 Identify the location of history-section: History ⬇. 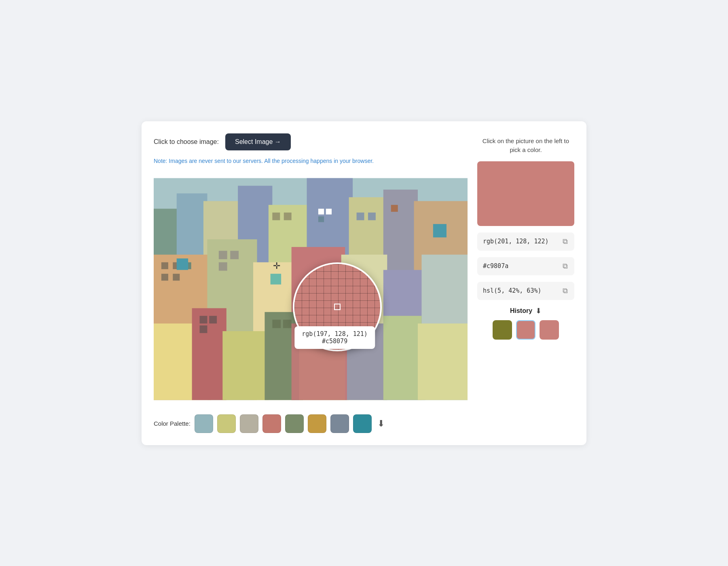
(526, 323).